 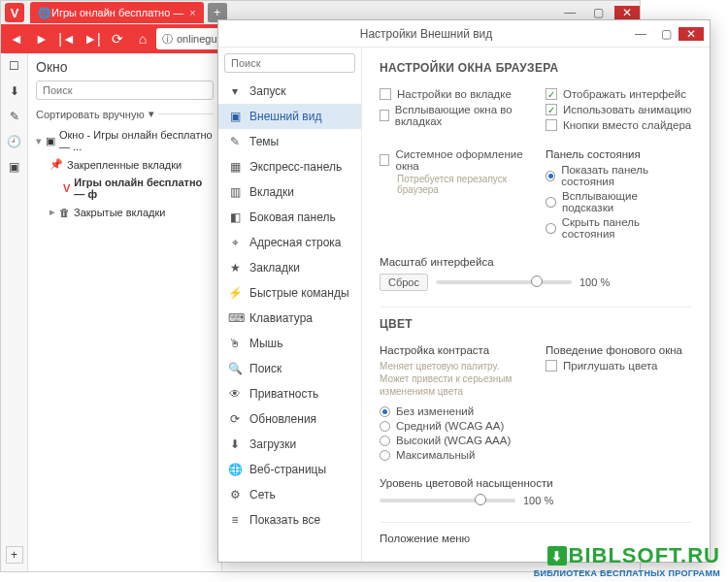 I want to click on bookmarks-icon: ☐, so click(x=14, y=66).